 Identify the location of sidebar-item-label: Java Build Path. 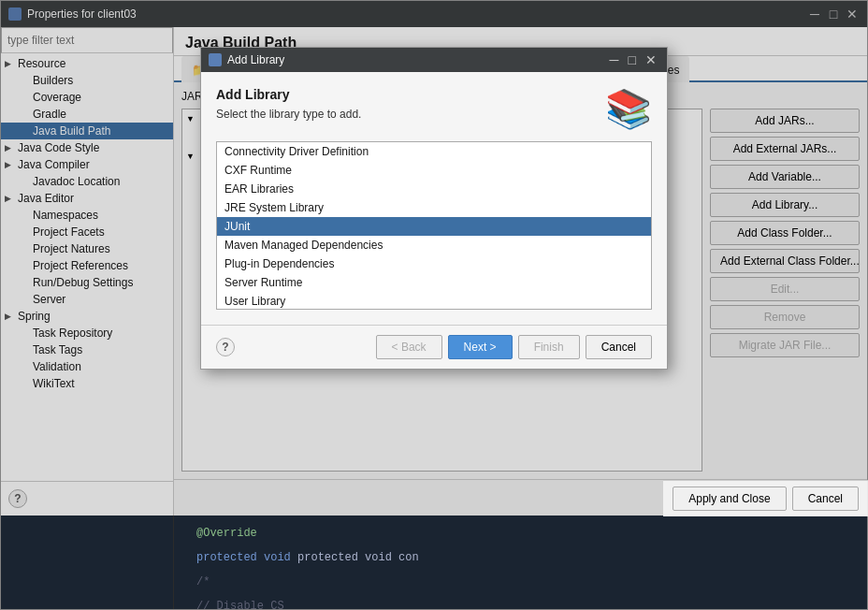
(71, 131).